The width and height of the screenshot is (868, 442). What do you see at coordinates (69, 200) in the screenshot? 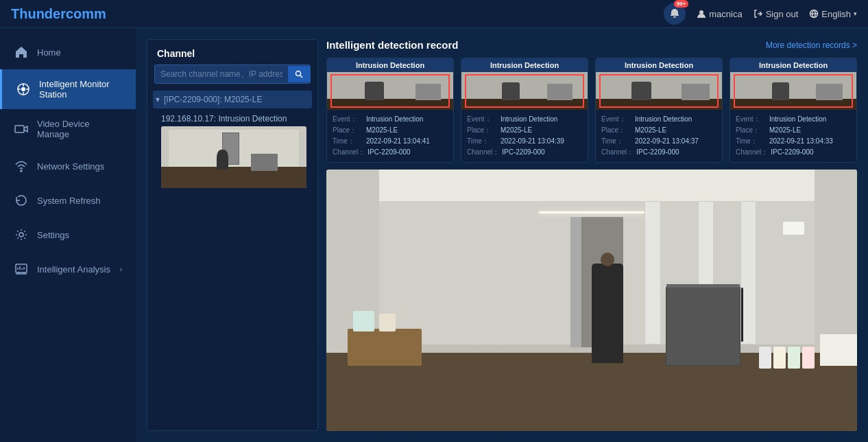
I see `sidebar-label-system-refresh: System Refresh` at bounding box center [69, 200].